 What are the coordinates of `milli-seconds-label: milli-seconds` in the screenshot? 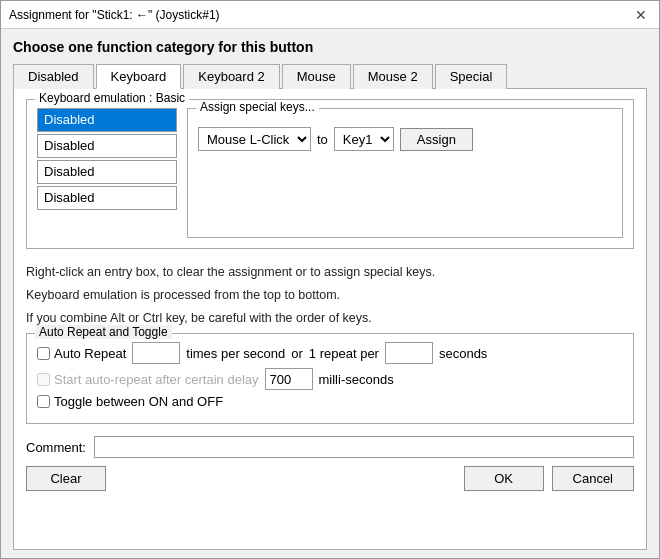 It's located at (356, 380).